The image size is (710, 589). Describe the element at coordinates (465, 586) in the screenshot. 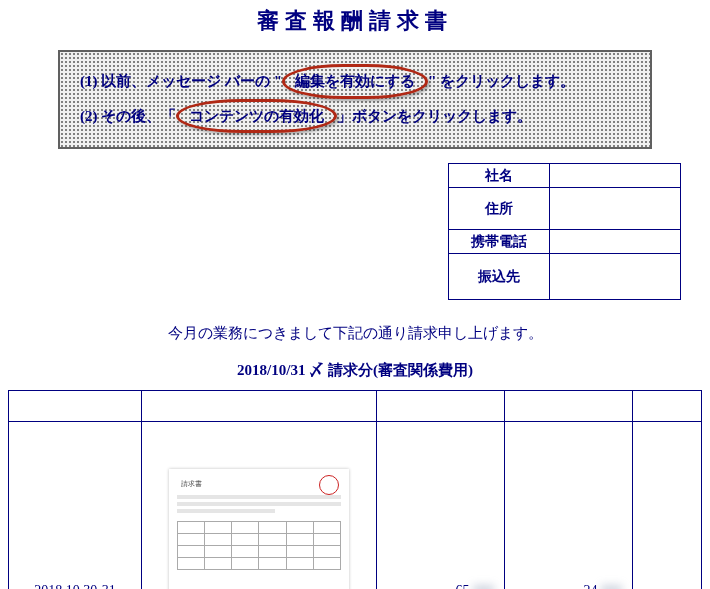

I see `amount-visible: 65,` at that location.